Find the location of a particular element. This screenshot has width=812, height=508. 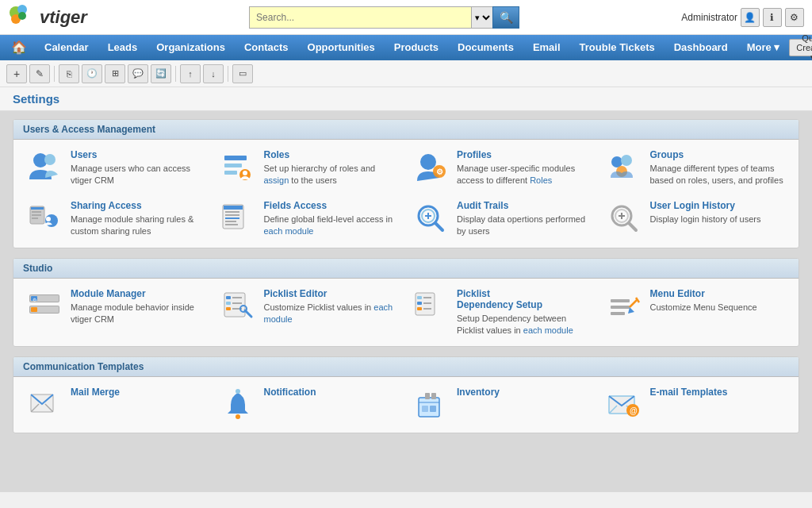

item-roles: Roles Set up hierarchy of roles and assi… is located at coordinates (310, 168).